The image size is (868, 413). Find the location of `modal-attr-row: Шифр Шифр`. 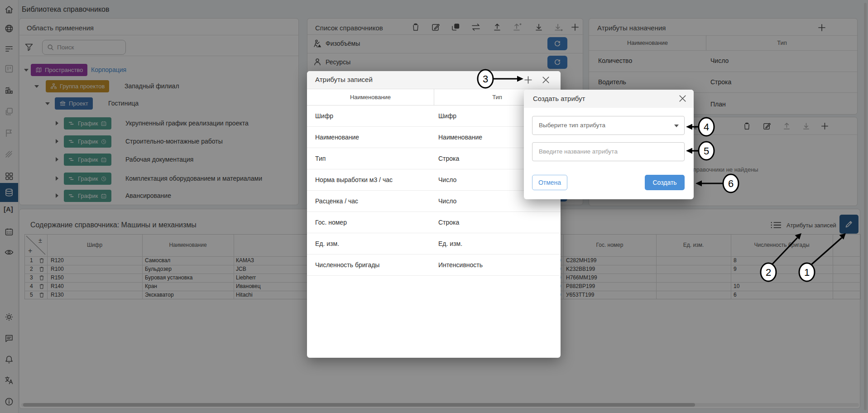

modal-attr-row: Шифр Шифр is located at coordinates (434, 116).